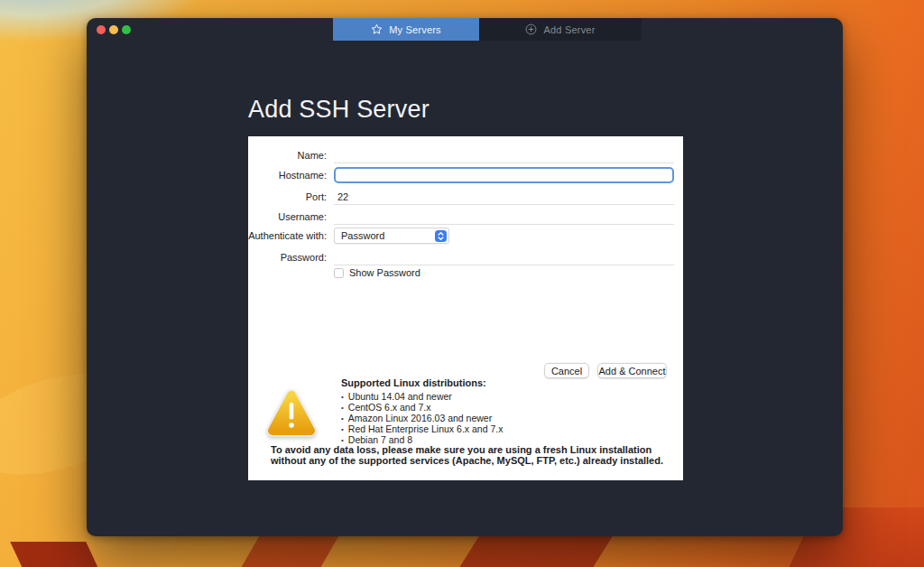 The width and height of the screenshot is (924, 567). What do you see at coordinates (440, 237) in the screenshot?
I see `stepper-icon` at bounding box center [440, 237].